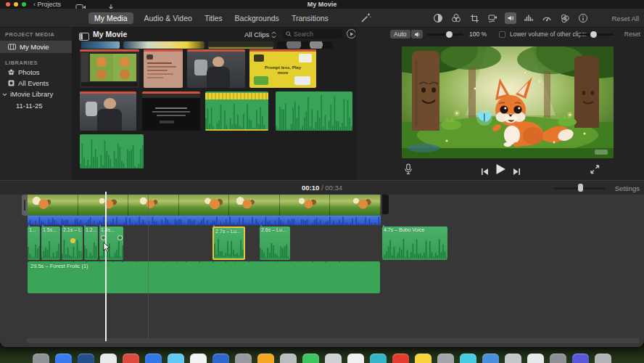 Image resolution: width=644 pixels, height=363 pixels. Describe the element at coordinates (529, 18) in the screenshot. I see `noise-reduction-icon` at that location.